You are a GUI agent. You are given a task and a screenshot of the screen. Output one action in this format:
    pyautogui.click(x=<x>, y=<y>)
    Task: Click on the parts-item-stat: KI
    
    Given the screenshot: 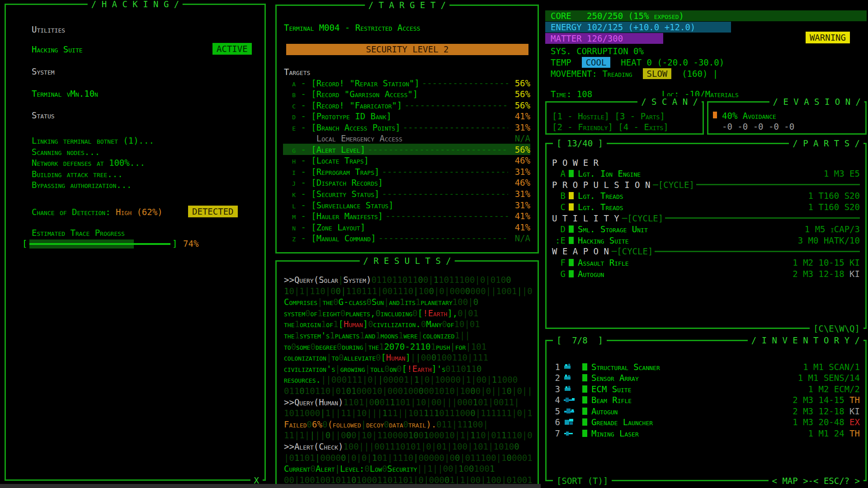 What is the action you would take?
    pyautogui.click(x=854, y=263)
    